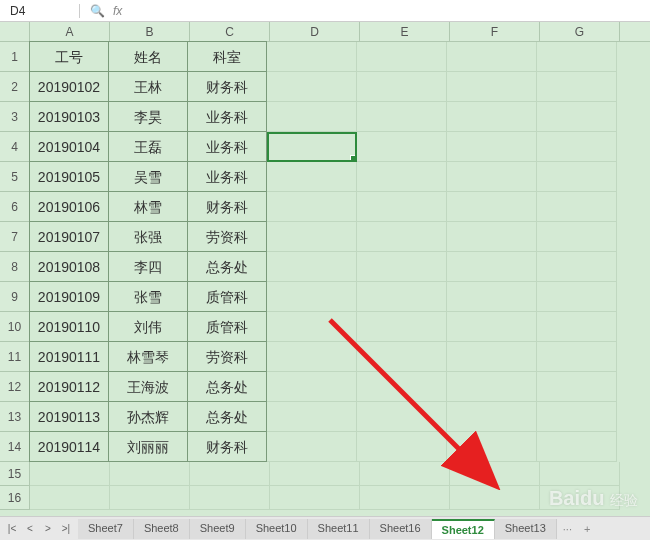  I want to click on cell: 20190108, so click(69, 266).